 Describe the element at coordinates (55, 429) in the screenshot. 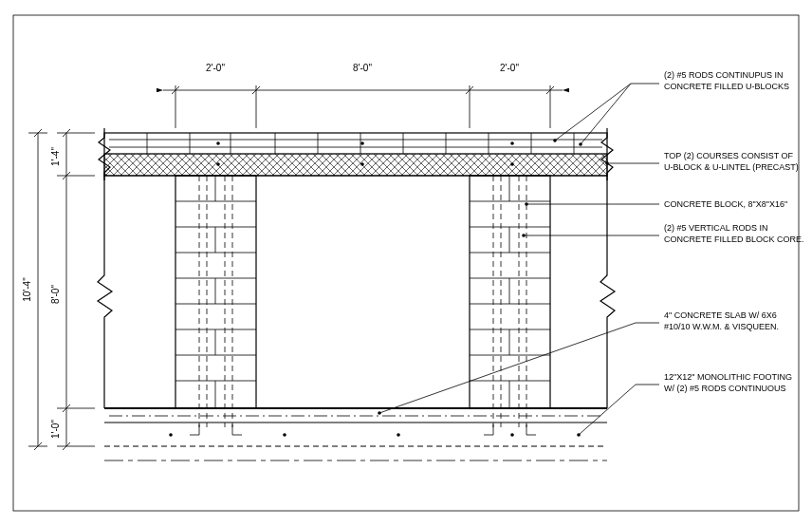

I see `dim-footing: 1'-0"` at that location.